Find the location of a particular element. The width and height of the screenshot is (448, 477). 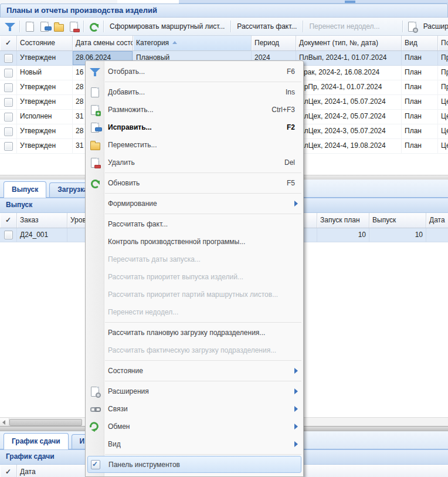

scroll-left-arrow-icon is located at coordinates (5, 422).